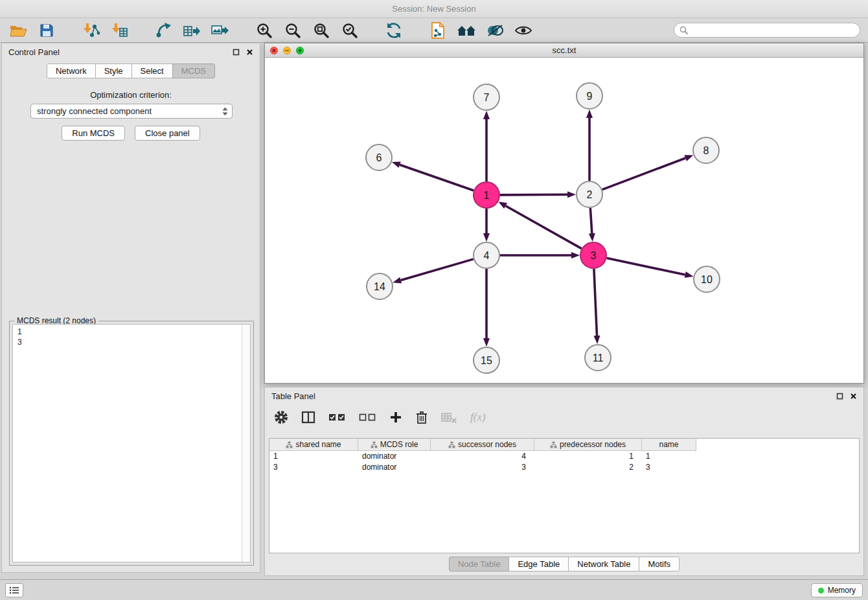 The height and width of the screenshot is (600, 868). What do you see at coordinates (707, 279) in the screenshot?
I see `graph-node-10: 10` at bounding box center [707, 279].